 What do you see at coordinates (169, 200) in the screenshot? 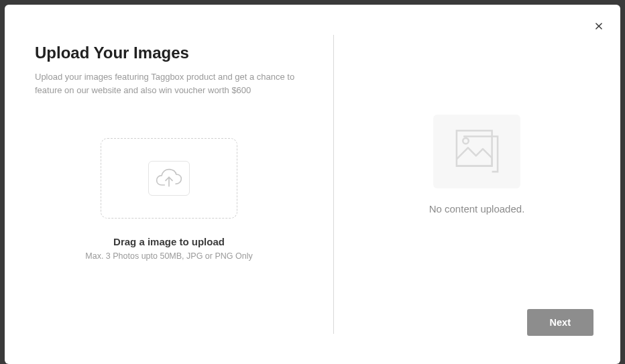
I see `dropzone-container: Drag a image to upload Max. 3 Photos upt…` at bounding box center [169, 200].